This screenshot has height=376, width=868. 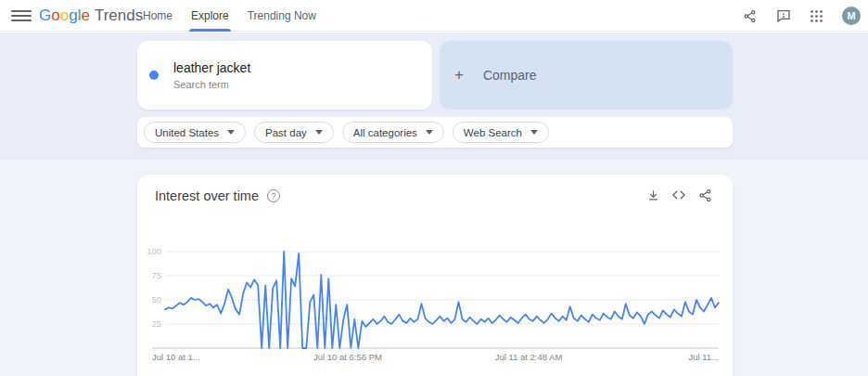 What do you see at coordinates (749, 17) in the screenshot?
I see `share-icon` at bounding box center [749, 17].